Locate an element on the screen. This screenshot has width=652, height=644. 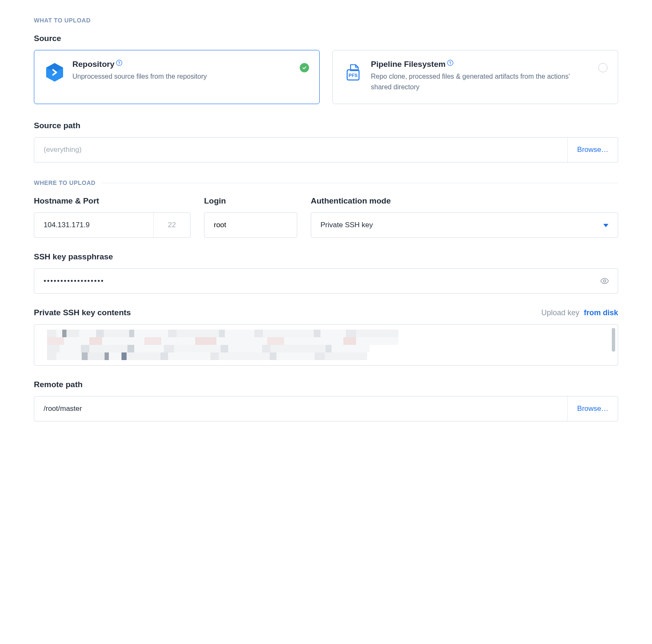
section-header-what-to-upload: WHAT TO UPLOAD is located at coordinates (326, 20).